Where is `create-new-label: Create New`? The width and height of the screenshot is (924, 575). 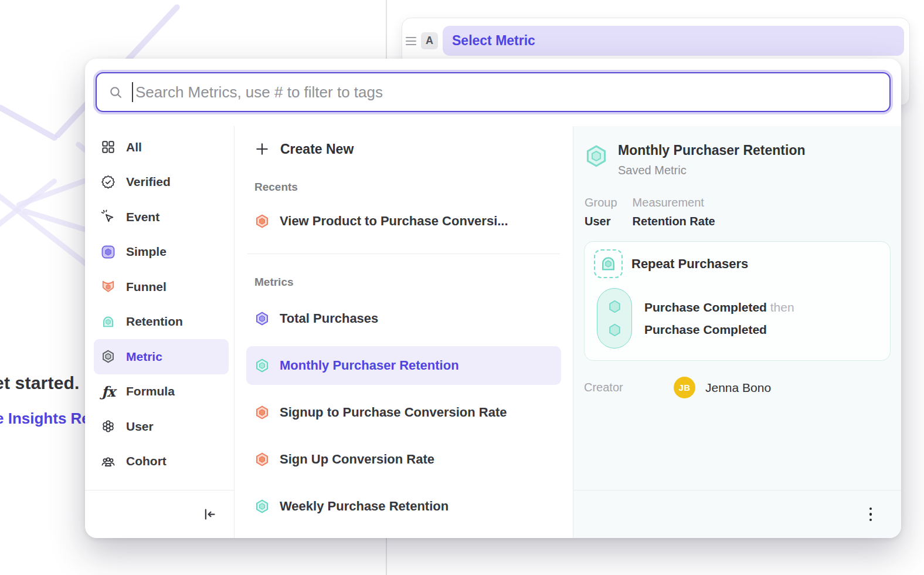 create-new-label: Create New is located at coordinates (317, 149).